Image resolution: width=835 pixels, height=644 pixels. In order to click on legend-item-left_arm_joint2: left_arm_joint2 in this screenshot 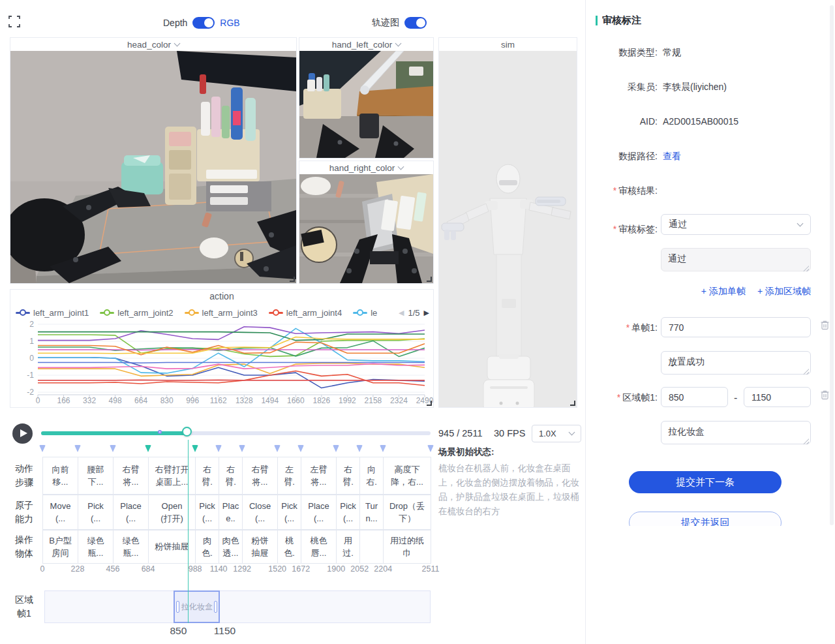, I will do `click(136, 313)`.